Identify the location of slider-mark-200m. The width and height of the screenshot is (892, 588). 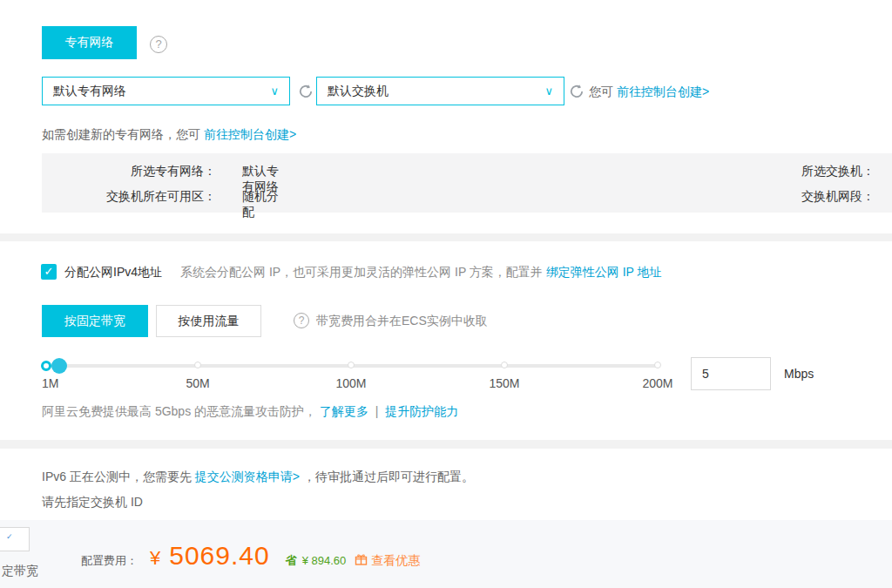
(658, 365).